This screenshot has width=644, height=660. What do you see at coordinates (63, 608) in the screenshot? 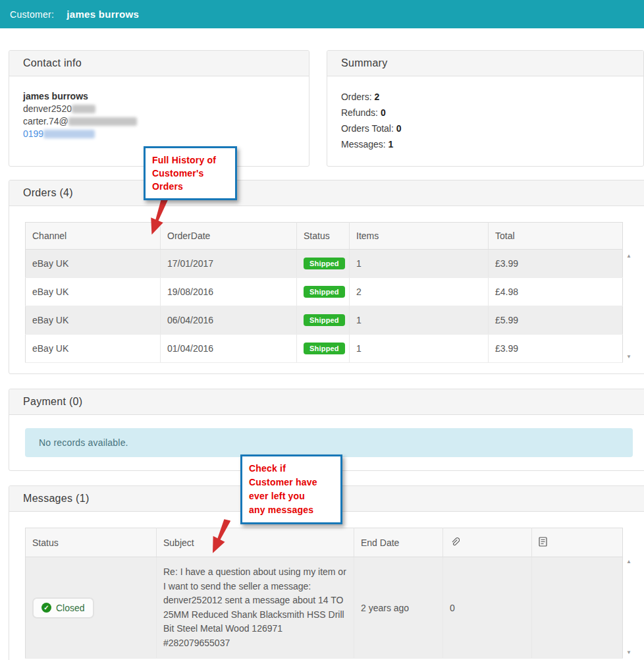
I see `status-badge-closed: ✓ Closed` at bounding box center [63, 608].